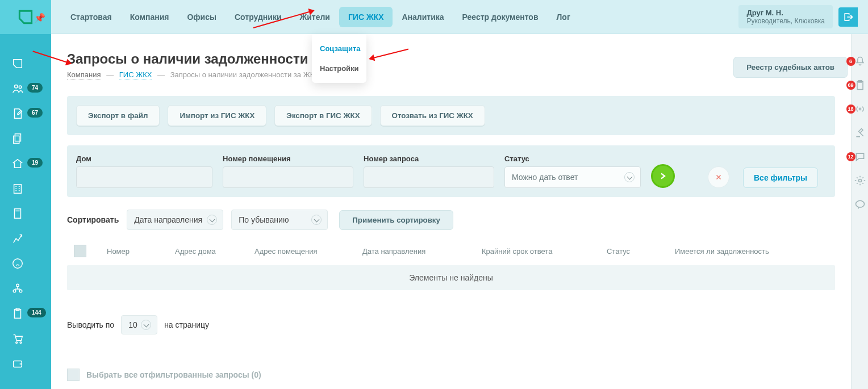  I want to click on logo-icon, so click(26, 17).